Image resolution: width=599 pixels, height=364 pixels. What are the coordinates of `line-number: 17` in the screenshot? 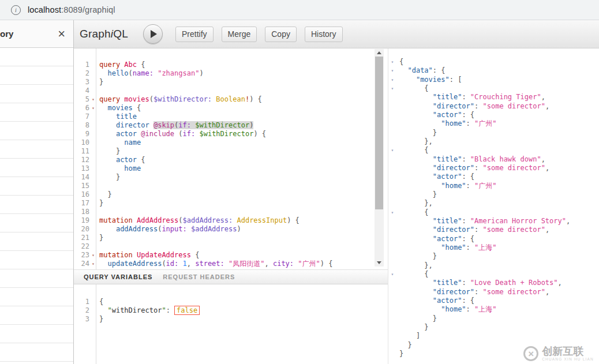 It's located at (82, 203).